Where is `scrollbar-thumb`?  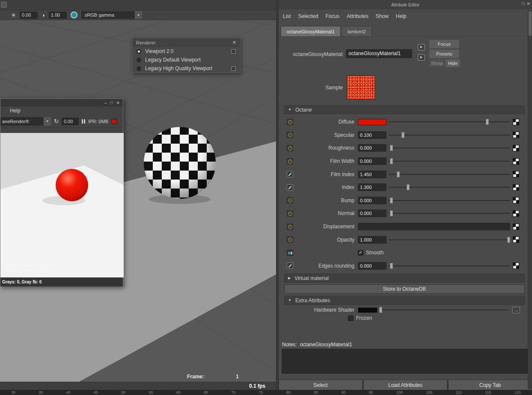
scrollbar-thumb is located at coordinates (530, 24).